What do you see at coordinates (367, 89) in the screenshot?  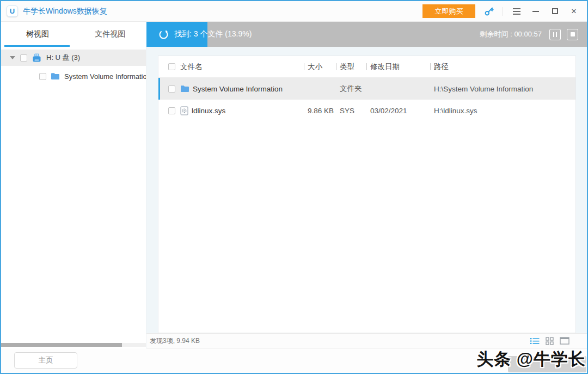 I see `table-row: System Volume Information 文件夹 H:\System …` at bounding box center [367, 89].